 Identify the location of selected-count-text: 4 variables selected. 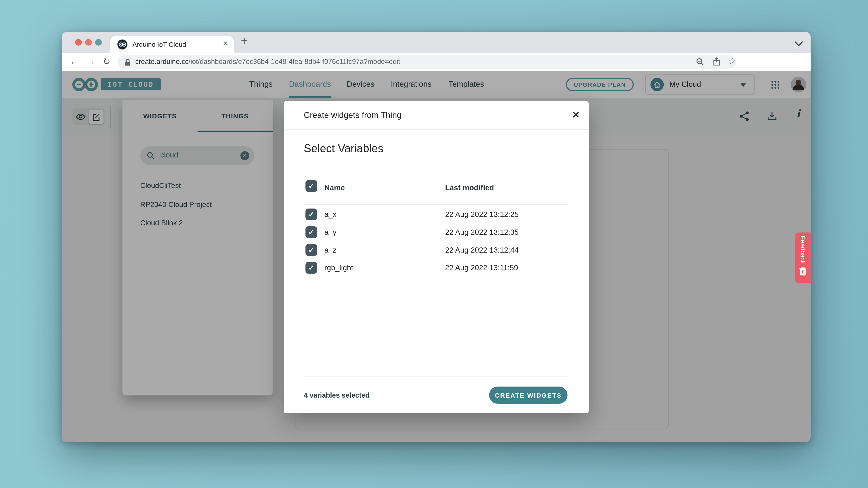
(337, 395).